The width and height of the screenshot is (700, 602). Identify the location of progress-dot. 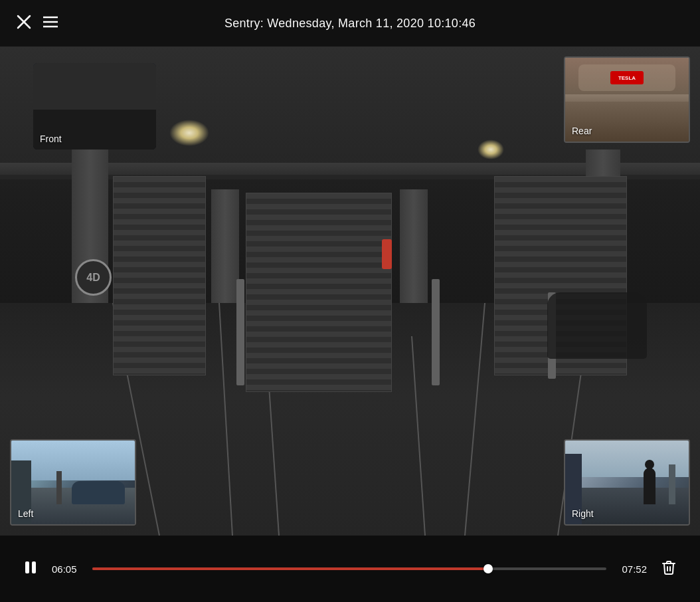
(488, 569).